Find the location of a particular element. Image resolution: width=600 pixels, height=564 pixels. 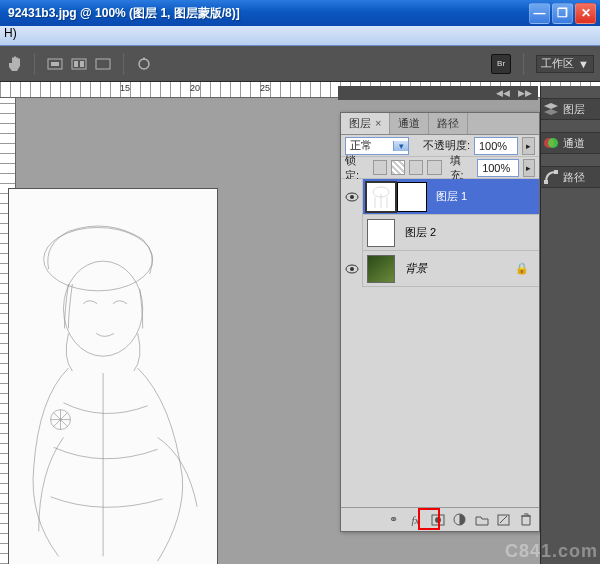

tab-channels: 通道 is located at coordinates (410, 124).